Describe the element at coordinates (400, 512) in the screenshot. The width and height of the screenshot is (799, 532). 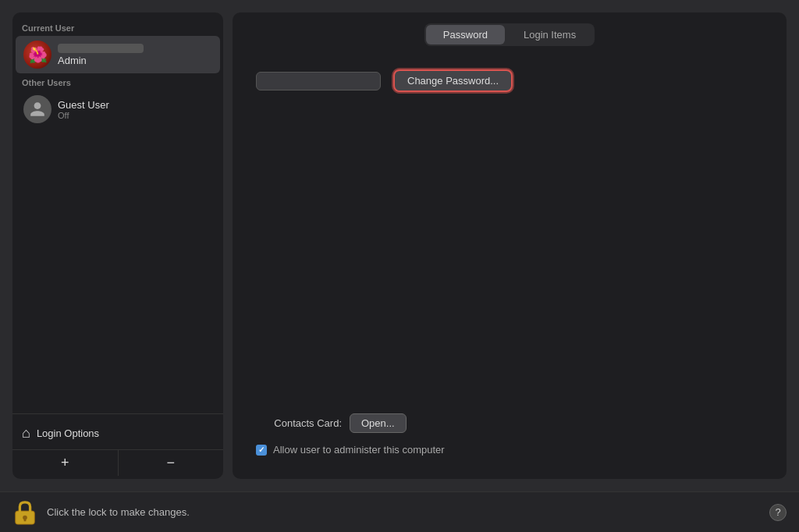
I see `bottom-bar: Click the lock to make changes. ?` at that location.